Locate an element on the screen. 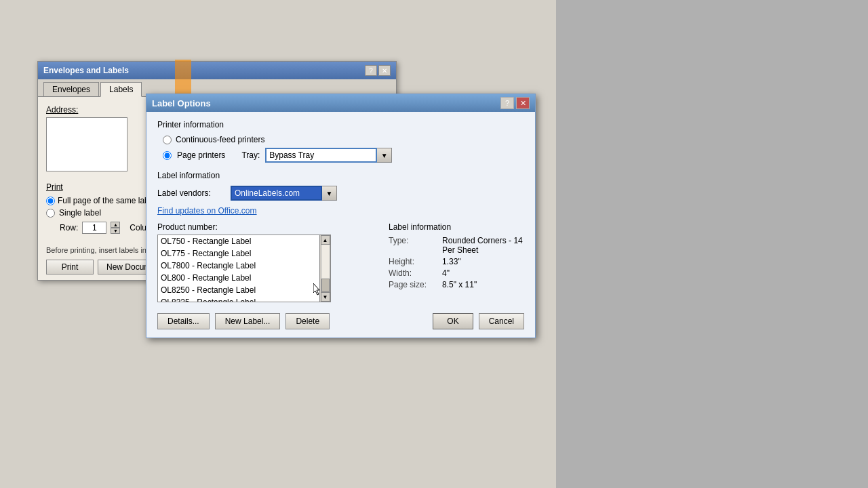 The height and width of the screenshot is (488, 868). printer-info-section: Printer information Continuous-feed prin… is located at coordinates (340, 141).